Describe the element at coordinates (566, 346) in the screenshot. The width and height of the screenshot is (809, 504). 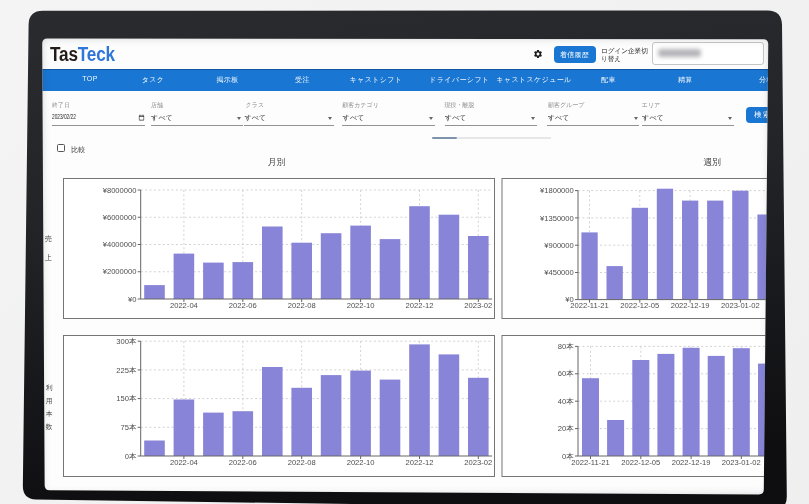
I see `svg-text: 80本` at that location.